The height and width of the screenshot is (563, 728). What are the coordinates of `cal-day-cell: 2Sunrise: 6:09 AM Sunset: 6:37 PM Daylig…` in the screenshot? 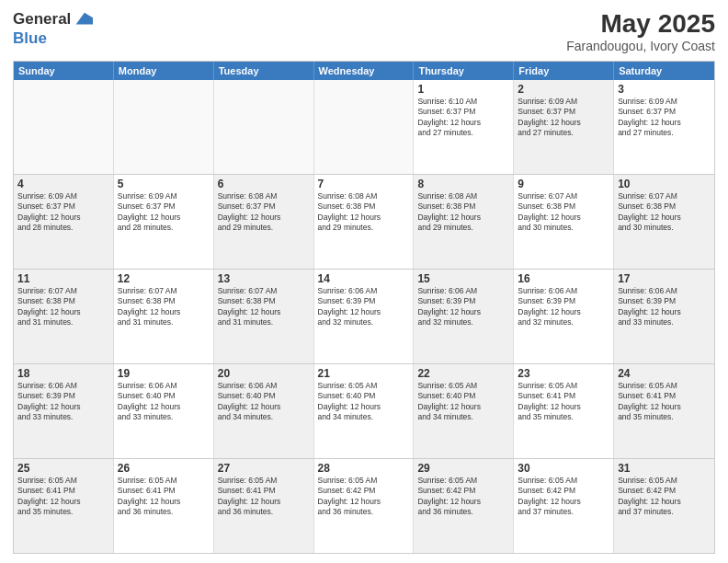 It's located at (564, 127).